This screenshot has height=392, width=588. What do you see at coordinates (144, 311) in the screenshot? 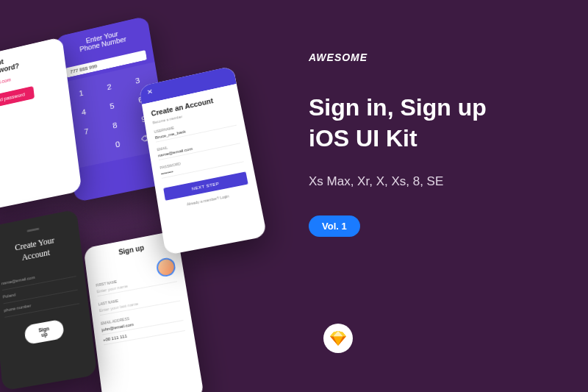
I see `phone-signup: Sign up First name Enter your name Last …` at bounding box center [144, 311].